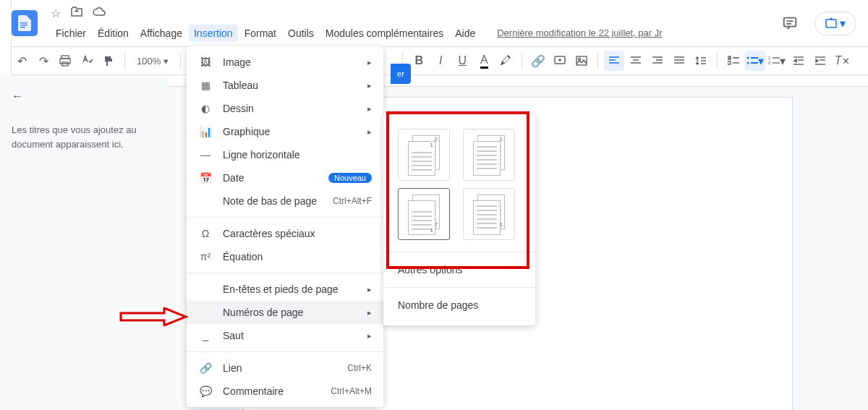 The height and width of the screenshot is (410, 868). I want to click on menu-format: Format, so click(260, 33).